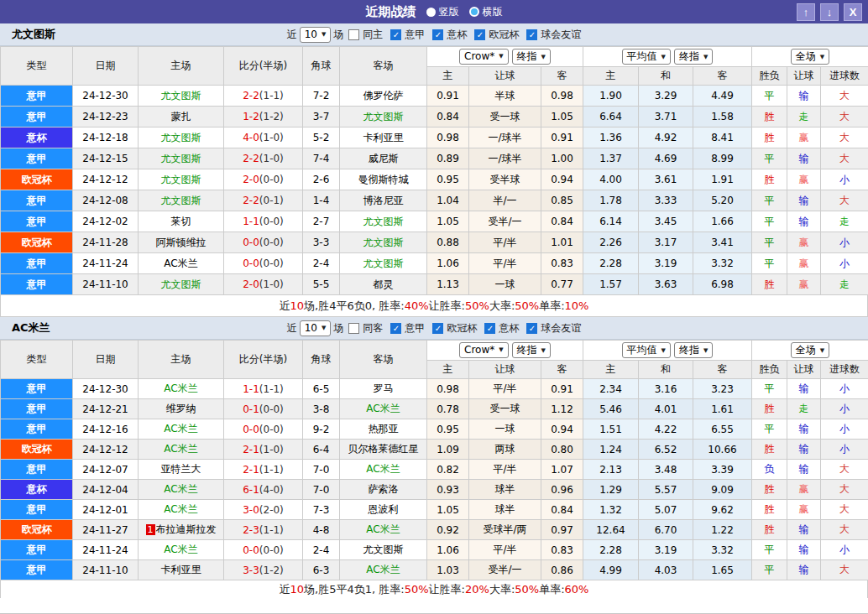 This screenshot has height=614, width=868. Describe the element at coordinates (384, 138) in the screenshot. I see `away-team: 卡利亚里` at that location.